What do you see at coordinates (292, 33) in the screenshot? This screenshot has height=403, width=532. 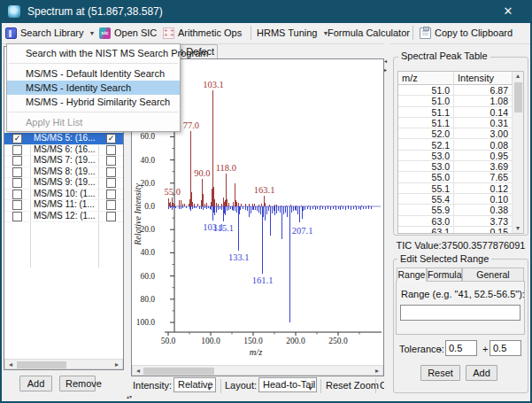 I see `hrms-tuning-button: HRMS Tuning▼` at bounding box center [292, 33].